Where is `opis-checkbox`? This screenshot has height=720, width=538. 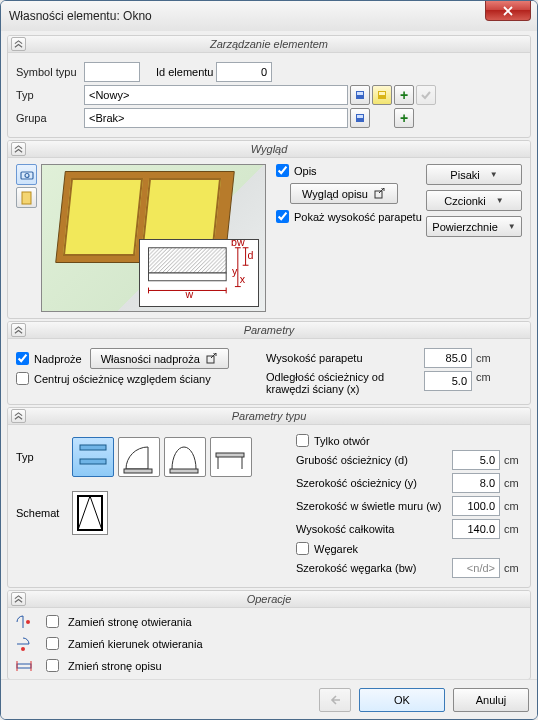
opis-checkbox is located at coordinates (282, 170).